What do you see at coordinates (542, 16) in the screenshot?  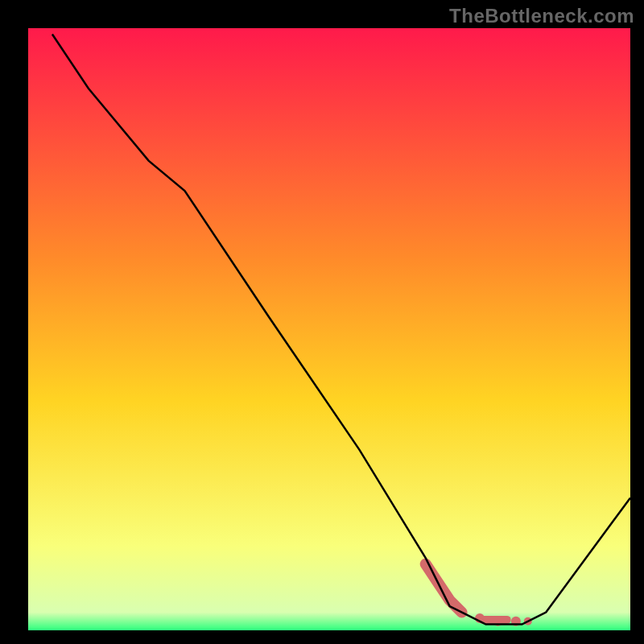 I see `watermark-text: TheBottleneck.com` at bounding box center [542, 16].